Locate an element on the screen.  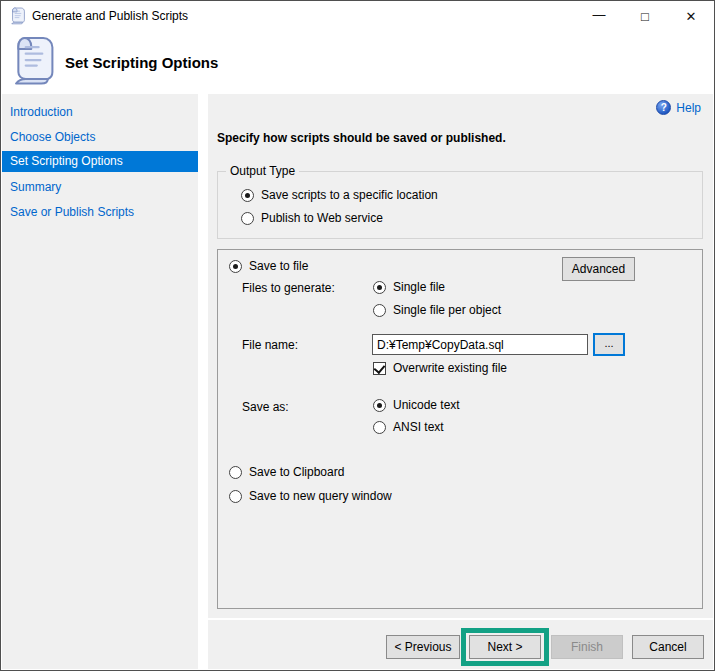
checkbox-icon is located at coordinates (380, 368).